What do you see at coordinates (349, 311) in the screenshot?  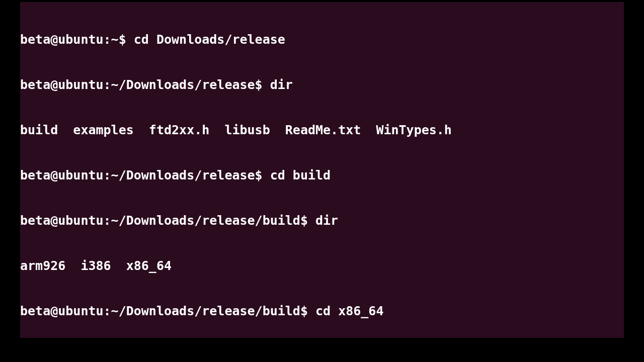 I see `command-text: cd x86_64` at bounding box center [349, 311].